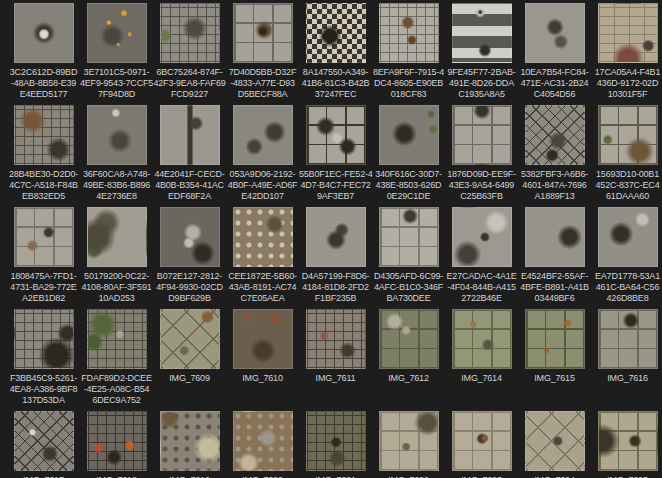  Describe the element at coordinates (44, 156) in the screenshot. I see `file-item: 28B4BE30-D2D0-4C7C-A518-F84BEB832ED5` at that location.